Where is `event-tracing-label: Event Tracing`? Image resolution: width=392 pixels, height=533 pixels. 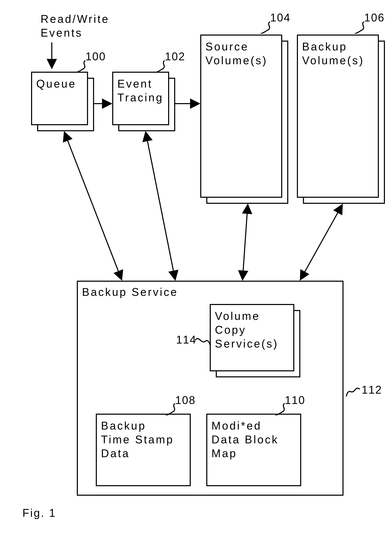
event-tracing-label: Event Tracing is located at coordinates (140, 91).